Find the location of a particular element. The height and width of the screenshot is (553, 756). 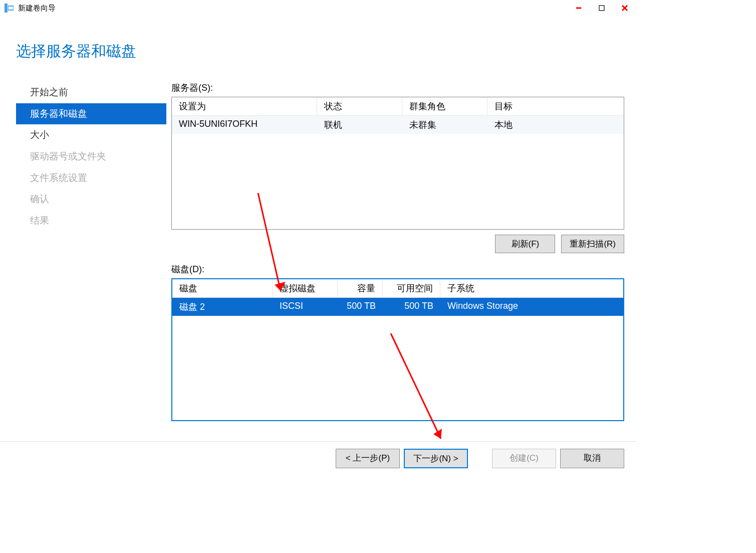

disks-col-disk: 磁盘 is located at coordinates (222, 288).